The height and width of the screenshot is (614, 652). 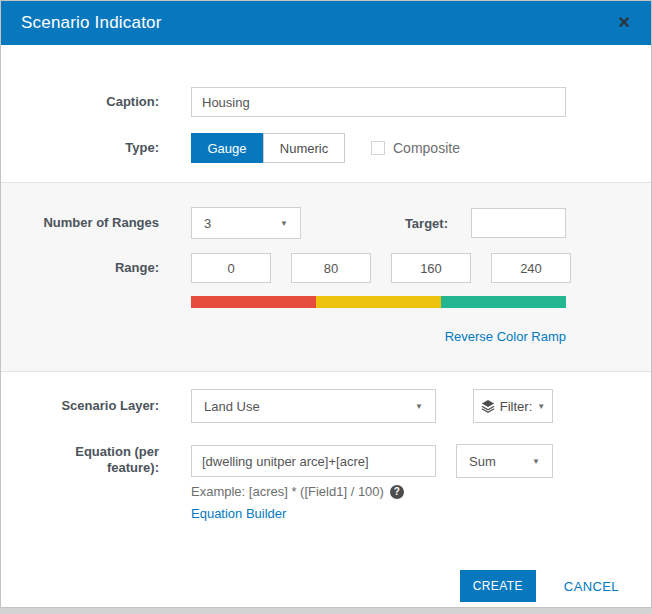 What do you see at coordinates (238, 514) in the screenshot?
I see `equation-builder-link: Equation Builder` at bounding box center [238, 514].